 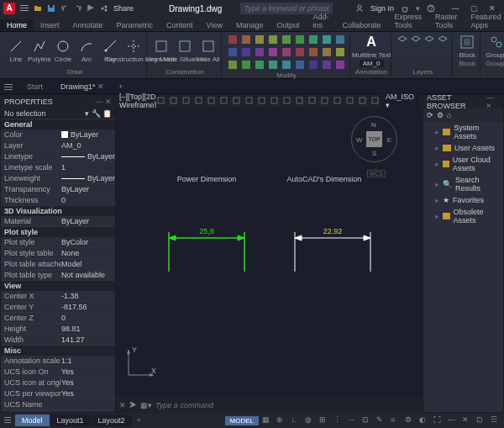 I want to click on prop-ucs-name: UCS Name, so click(x=58, y=405).